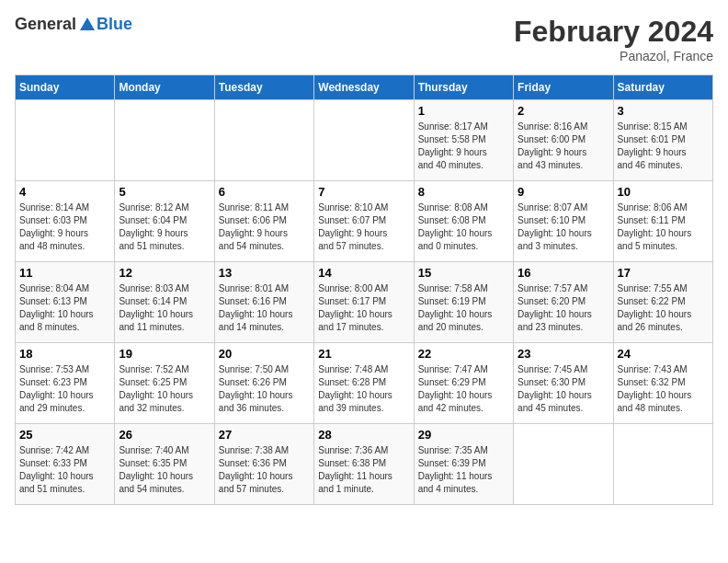 Image resolution: width=728 pixels, height=563 pixels. Describe the element at coordinates (364, 384) in the screenshot. I see `week-row-4: 18Sunrise: 7:53 AMSunset: 6:23 PMDayligh…` at that location.